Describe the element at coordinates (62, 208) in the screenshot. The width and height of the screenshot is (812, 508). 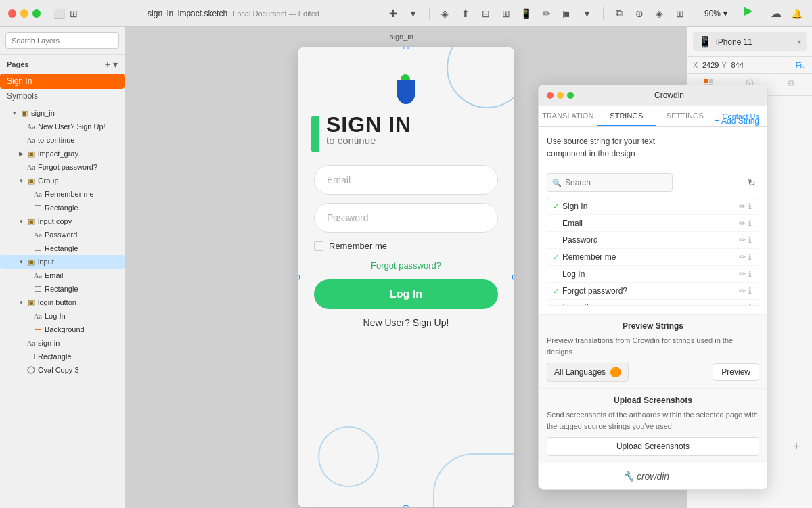
I see `layer-rectangle1: Rectangle` at that location.